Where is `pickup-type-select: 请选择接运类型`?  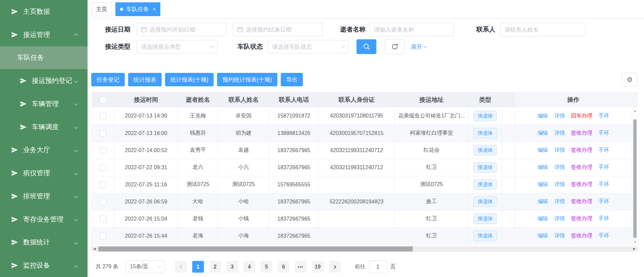
pickup-type-select: 请选择接运类型 is located at coordinates (177, 47).